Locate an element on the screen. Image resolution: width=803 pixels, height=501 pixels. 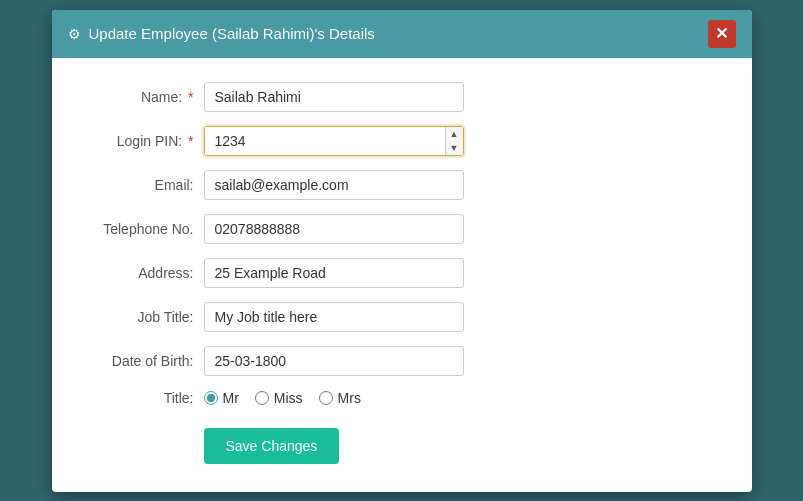
title-mr-label: Mr is located at coordinates (231, 398).